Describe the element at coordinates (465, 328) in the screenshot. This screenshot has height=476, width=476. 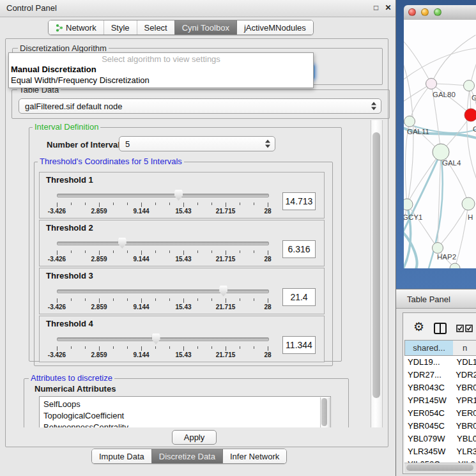
I see `select-columns-icon` at that location.